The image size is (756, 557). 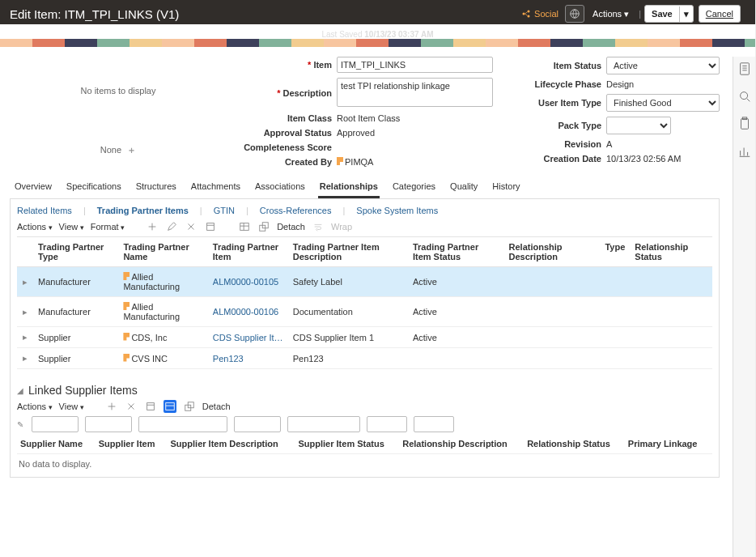 I want to click on social-link: Social, so click(x=540, y=14).